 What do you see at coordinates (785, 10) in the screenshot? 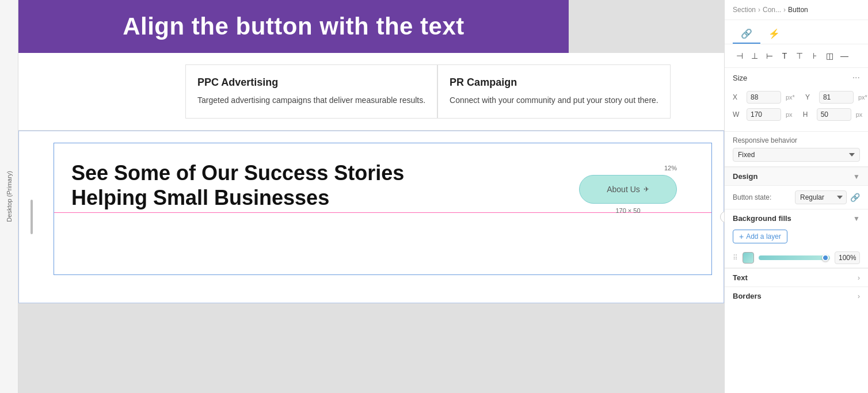
I see `breadcrumb-sep2: ›` at bounding box center [785, 10].